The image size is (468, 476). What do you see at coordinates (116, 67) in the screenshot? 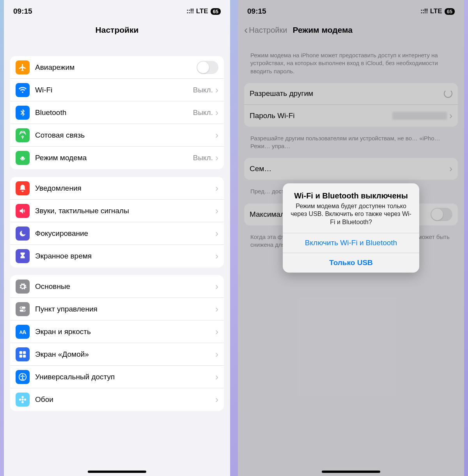
I see `row-label: Авиарежим` at bounding box center [116, 67].